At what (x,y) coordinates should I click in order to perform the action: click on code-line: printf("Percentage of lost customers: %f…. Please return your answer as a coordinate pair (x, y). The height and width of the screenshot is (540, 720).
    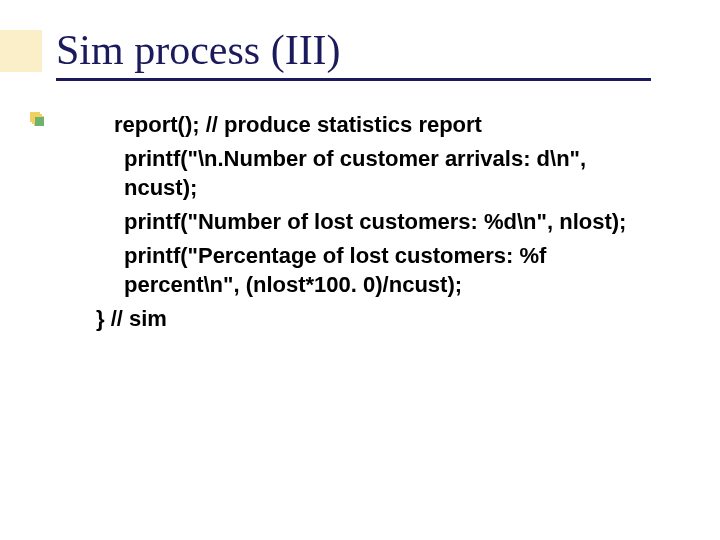
    Looking at the image, I should click on (390, 270).